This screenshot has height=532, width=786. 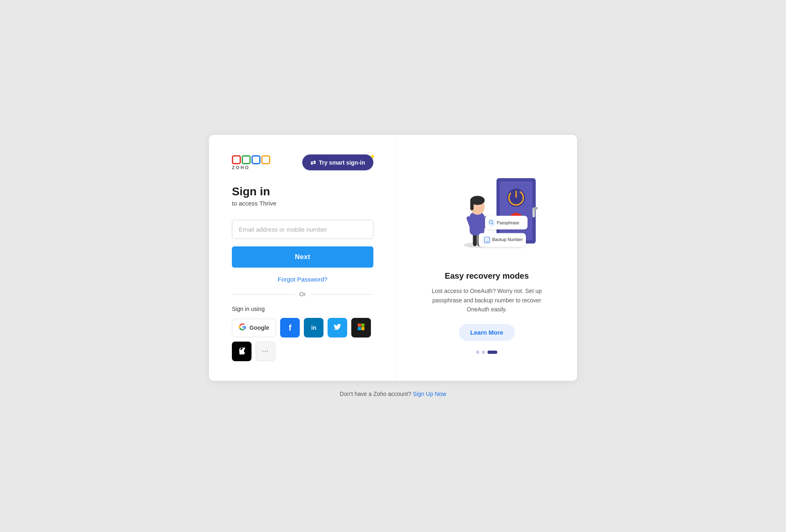 What do you see at coordinates (375, 394) in the screenshot?
I see `footer-text: Don't have a Zoho account?` at bounding box center [375, 394].